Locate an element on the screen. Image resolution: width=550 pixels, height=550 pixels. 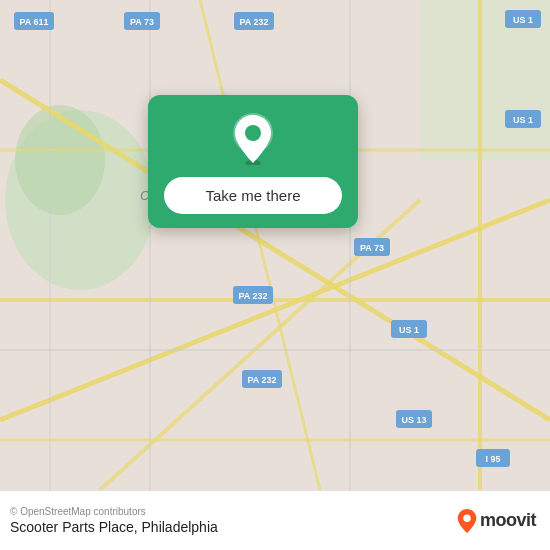
svg-text: I 95 is located at coordinates (492, 459).